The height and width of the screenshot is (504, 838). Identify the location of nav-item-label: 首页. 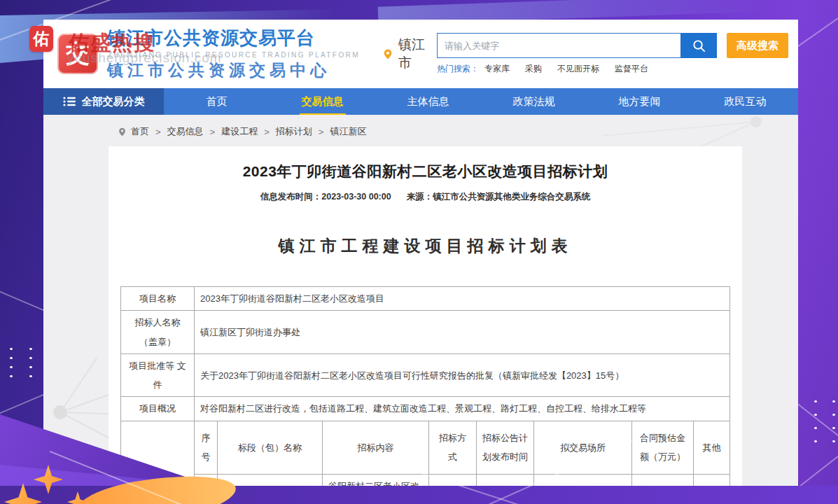
(217, 102).